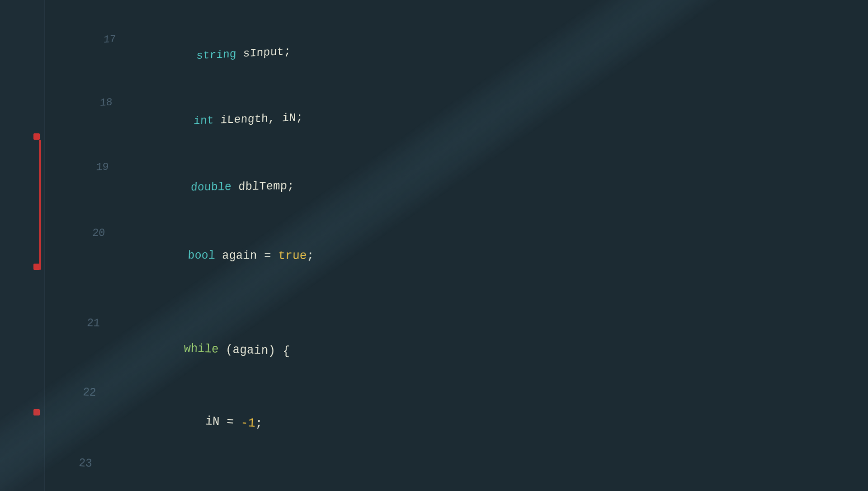  Describe the element at coordinates (202, 255) in the screenshot. I see `token-bool-type: bool` at that location.